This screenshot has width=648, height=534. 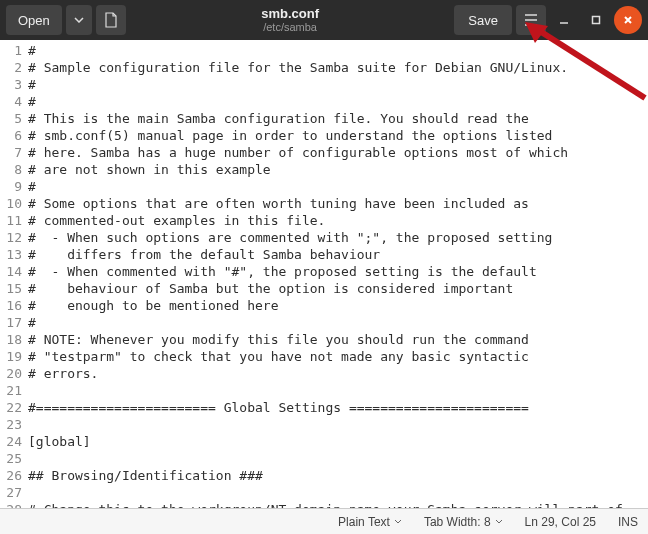 What do you see at coordinates (324, 306) in the screenshot?
I see `editor-line: 16# enough to be mentioned here` at bounding box center [324, 306].